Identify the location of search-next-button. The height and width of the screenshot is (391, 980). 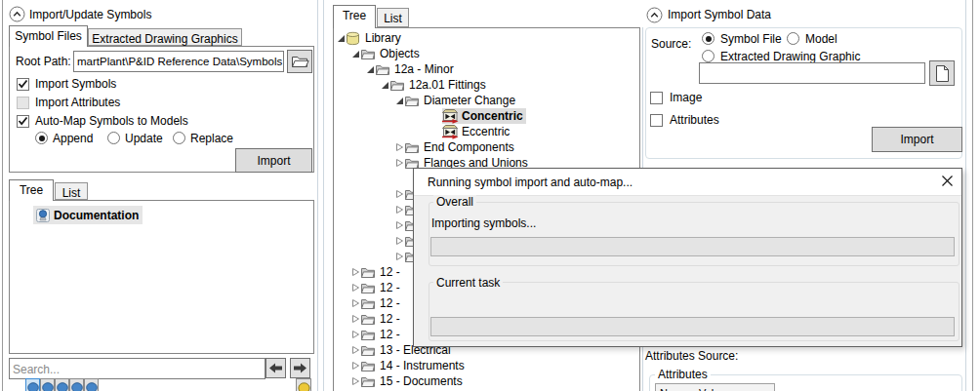
(301, 369).